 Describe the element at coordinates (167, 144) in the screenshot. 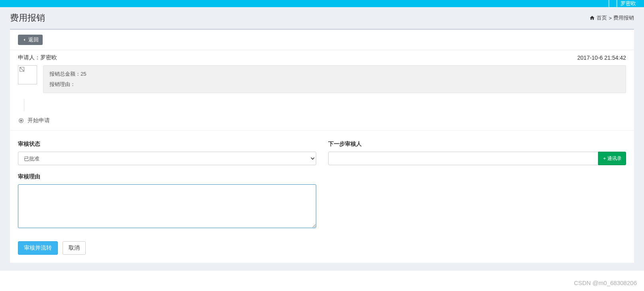

I see `status-label: 审核状态` at that location.